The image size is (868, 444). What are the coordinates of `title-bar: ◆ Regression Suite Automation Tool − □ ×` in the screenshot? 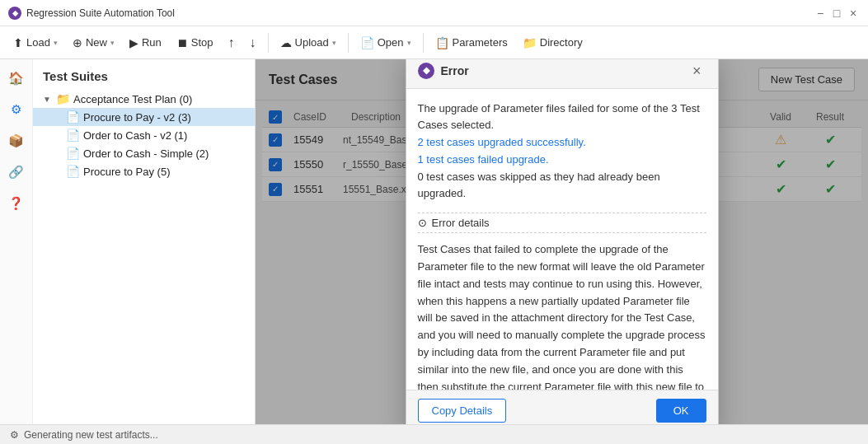 It's located at (434, 13).